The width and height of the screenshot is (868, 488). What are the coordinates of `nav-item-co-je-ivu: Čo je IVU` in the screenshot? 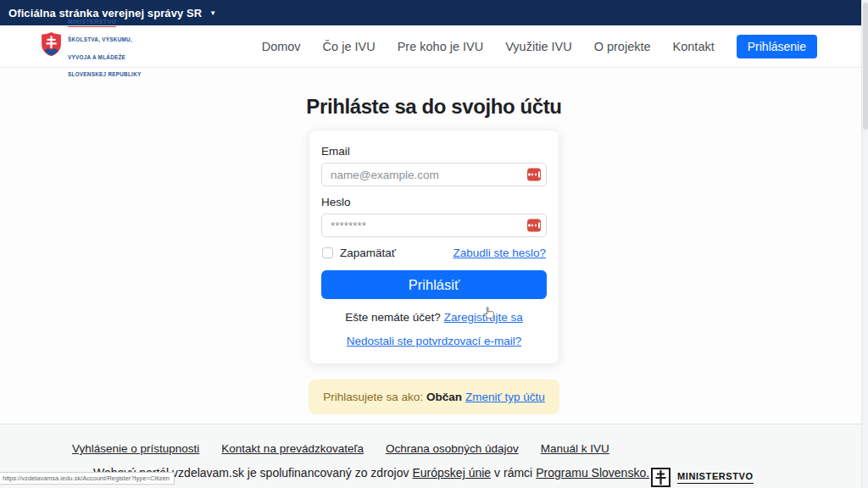 It's located at (349, 47).